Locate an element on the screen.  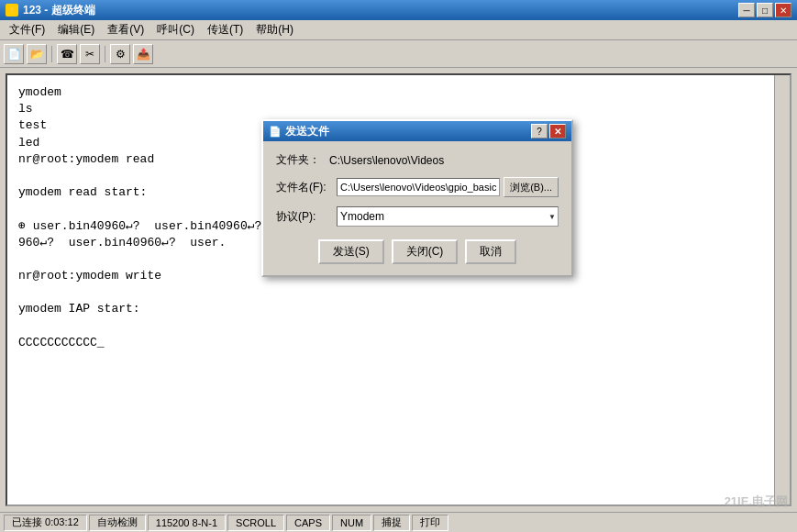
title-bar-left: ⚡ 123 - 超级终端 is located at coordinates (50, 11).